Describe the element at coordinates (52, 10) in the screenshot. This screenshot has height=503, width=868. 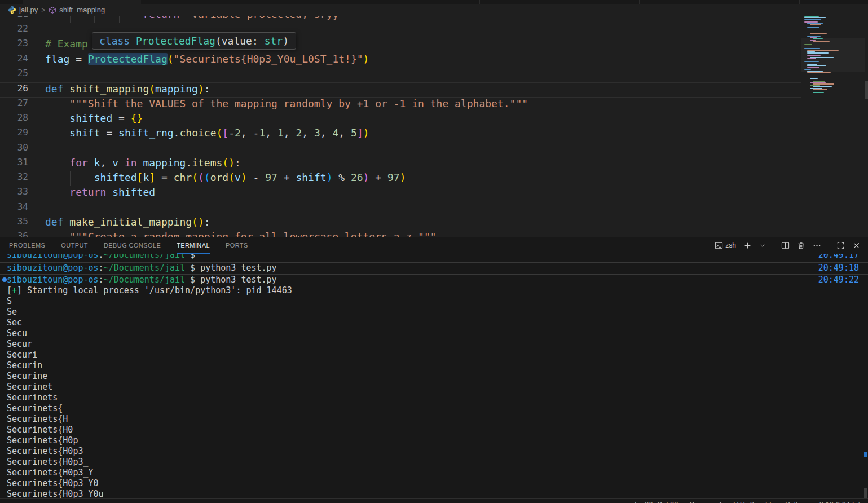
I see `symbol-cube-icon` at that location.